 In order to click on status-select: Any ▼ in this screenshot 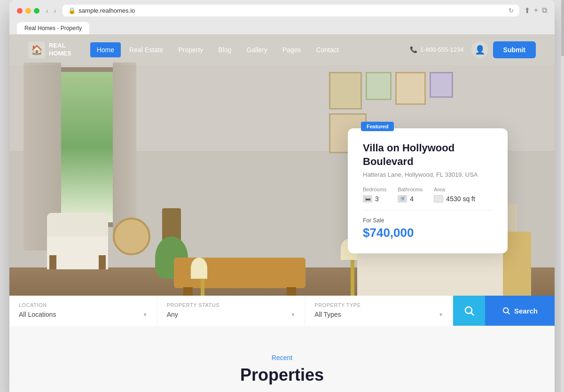, I will do `click(231, 314)`.